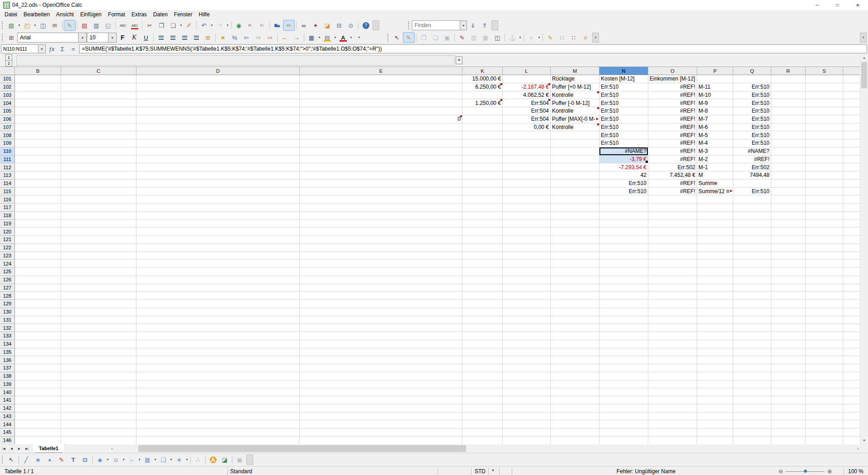 This screenshot has height=475, width=868. Describe the element at coordinates (575, 280) in the screenshot. I see `cell-M126` at that location.